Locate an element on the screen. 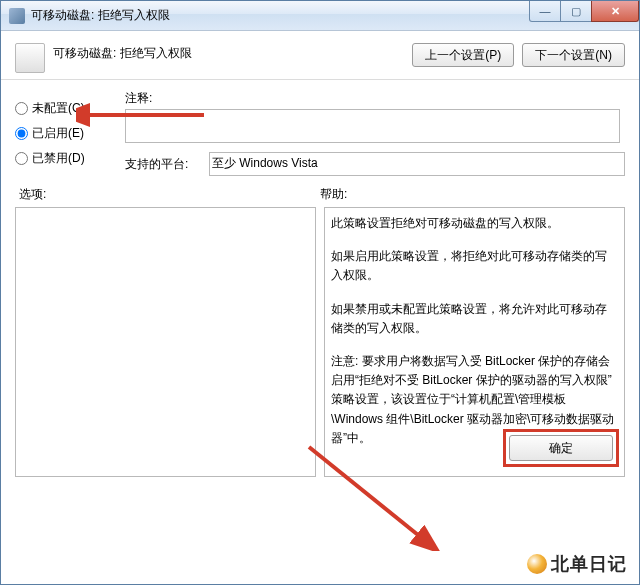 The width and height of the screenshot is (640, 585). help-text-3: 如果禁用或未配置此策略设置，将允许对此可移动存储类的写入权限。 is located at coordinates (474, 319).